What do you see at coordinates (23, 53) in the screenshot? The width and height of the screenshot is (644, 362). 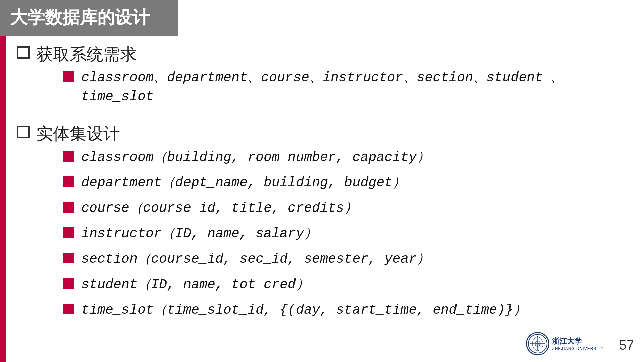 I see `section1-bullet` at bounding box center [23, 53].